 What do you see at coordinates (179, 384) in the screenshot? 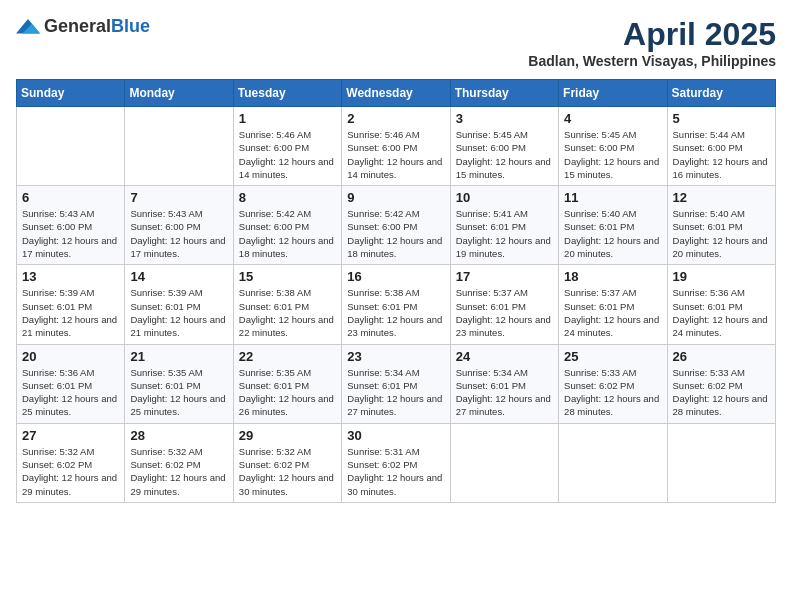
I see `calendar-cell: 21Sunrise: 5:35 AMSunset: 6:01 PMDayligh…` at bounding box center [179, 384].